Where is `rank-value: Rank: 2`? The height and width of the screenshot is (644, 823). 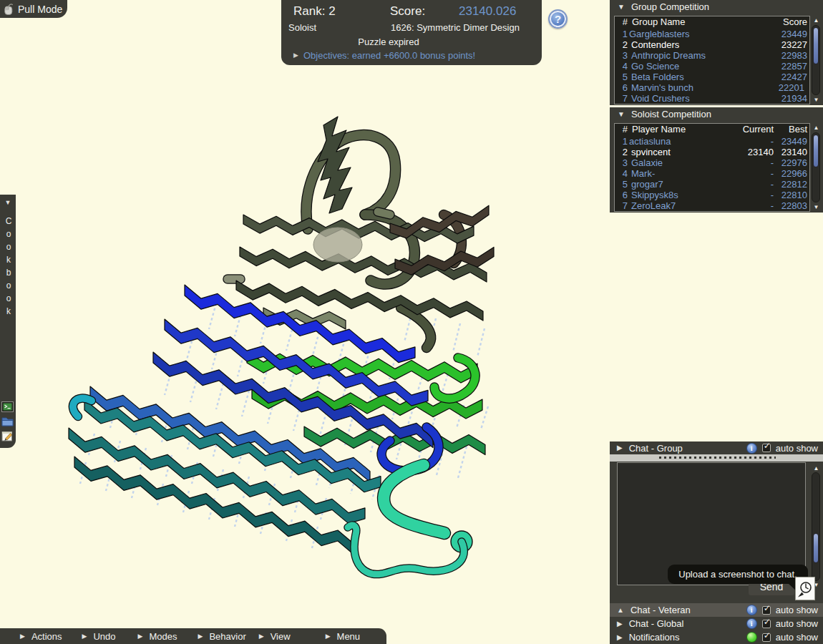
rank-value: Rank: 2 is located at coordinates (315, 11).